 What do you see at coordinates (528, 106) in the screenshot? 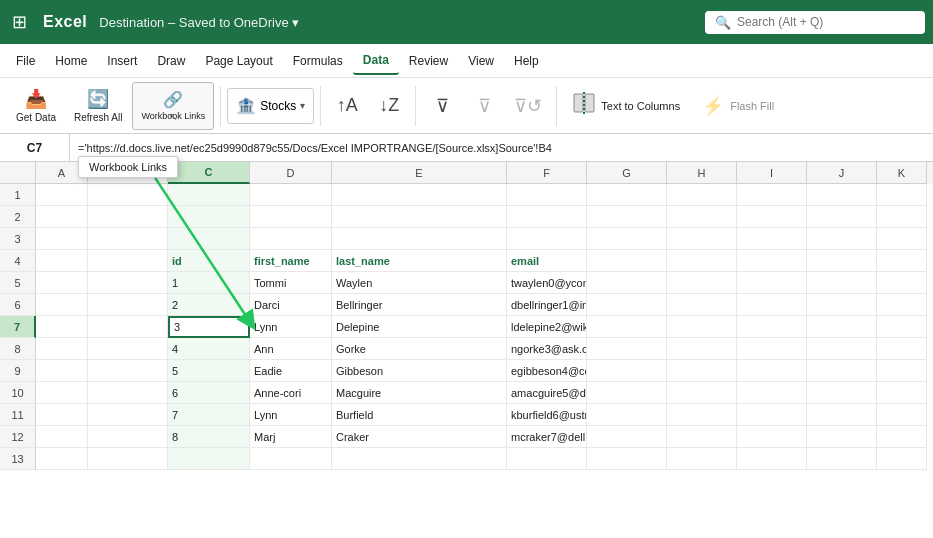
I see `reapply-icon: ⊽↺` at bounding box center [528, 106].